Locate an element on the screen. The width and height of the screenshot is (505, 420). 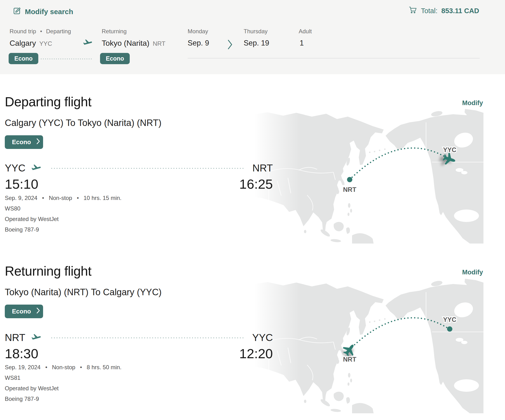
returning-flight-number: WS81 is located at coordinates (63, 378).